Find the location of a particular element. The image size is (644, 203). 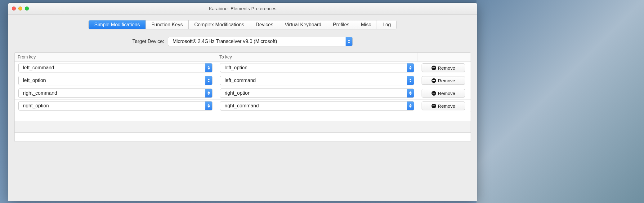

from-key-value: right_option is located at coordinates (112, 106).